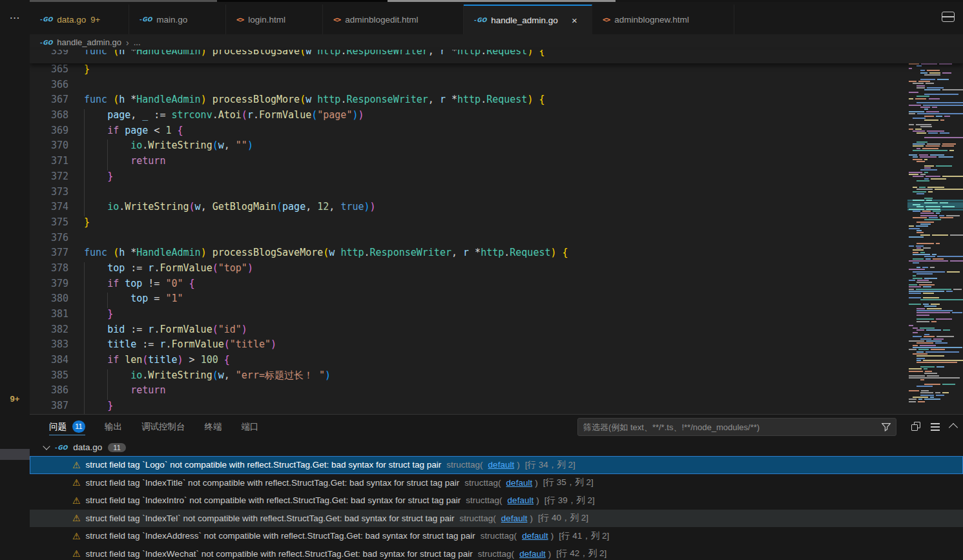  I want to click on breadcrumb-file: handle_admin.go, so click(89, 43).